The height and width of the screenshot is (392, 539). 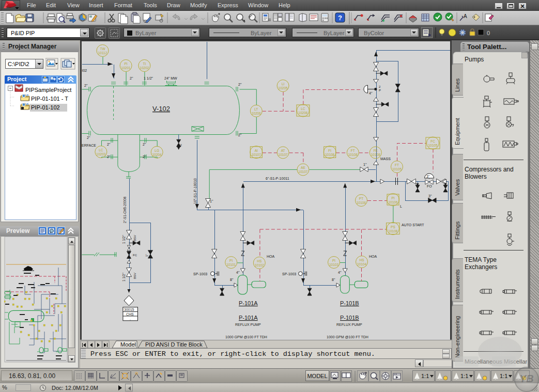 What do you see at coordinates (380, 90) in the screenshot?
I see `svg-text: P` at bounding box center [380, 90].